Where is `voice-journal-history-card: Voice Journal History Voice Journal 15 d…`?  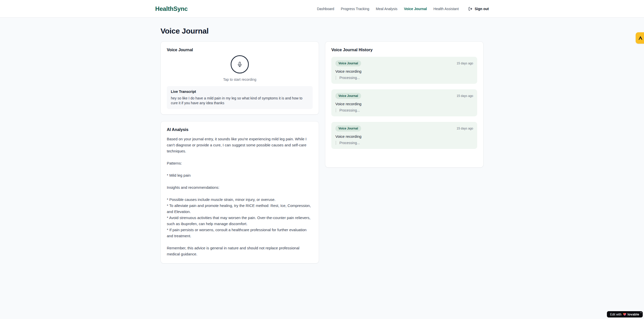
voice-journal-history-card: Voice Journal History Voice Journal 15 d… is located at coordinates (404, 104).